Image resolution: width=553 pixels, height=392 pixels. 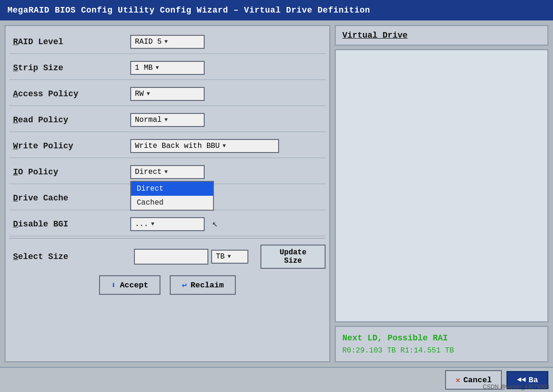 What do you see at coordinates (167, 94) in the screenshot?
I see `access-policy-row: Access Policy RW ▼` at bounding box center [167, 94].